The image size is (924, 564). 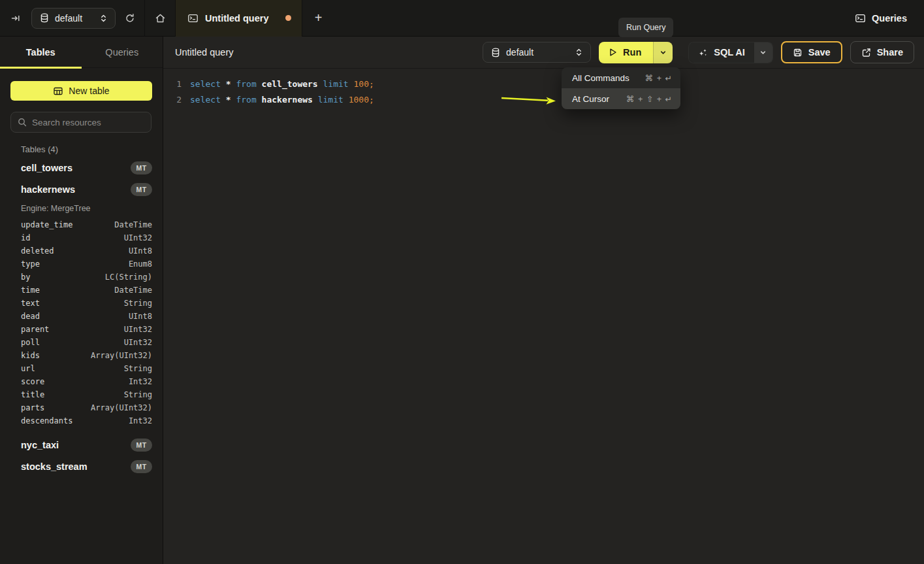 What do you see at coordinates (81, 167) in the screenshot?
I see `table-row: cell_towersMT` at bounding box center [81, 167].